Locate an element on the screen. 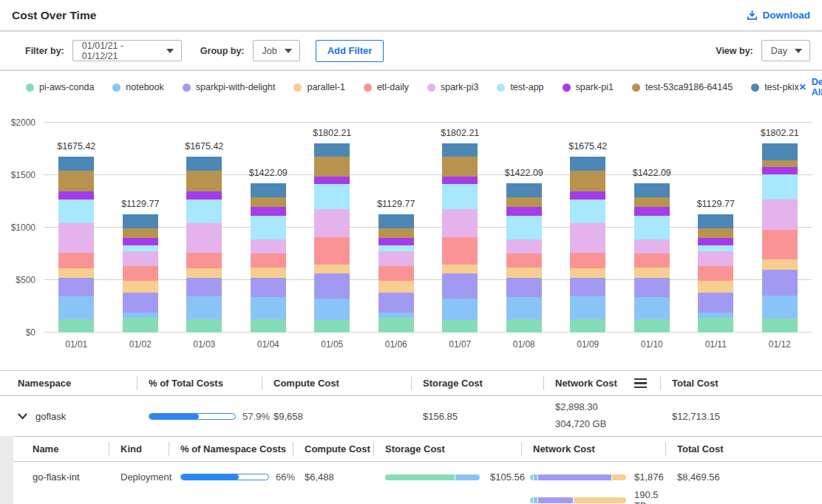 The height and width of the screenshot is (504, 822). stacked-bar-01/06: $1129.77 is located at coordinates (396, 228).